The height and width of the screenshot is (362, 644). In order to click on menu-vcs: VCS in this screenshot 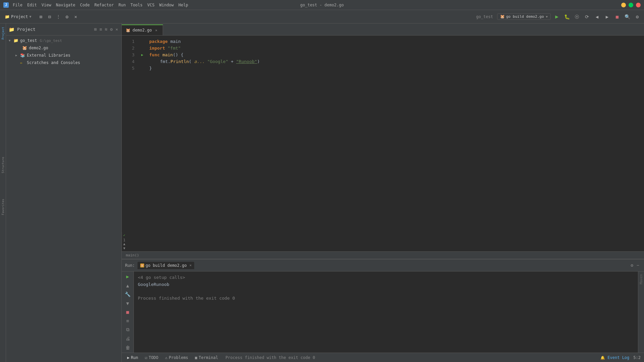, I will do `click(151, 5)`.